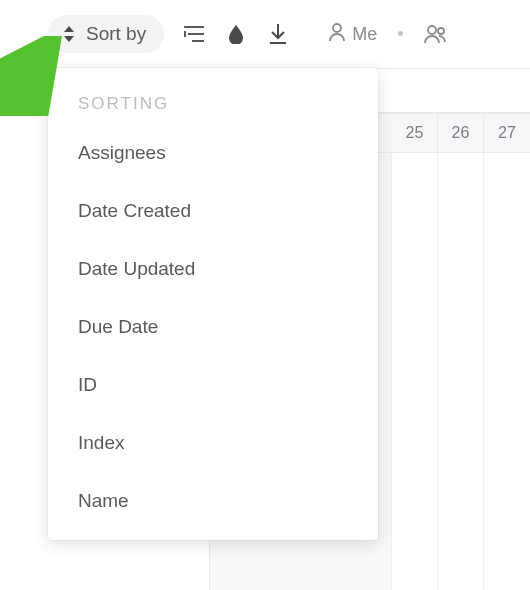 This screenshot has width=530, height=590. I want to click on sort-by-button: Sort by, so click(106, 34).